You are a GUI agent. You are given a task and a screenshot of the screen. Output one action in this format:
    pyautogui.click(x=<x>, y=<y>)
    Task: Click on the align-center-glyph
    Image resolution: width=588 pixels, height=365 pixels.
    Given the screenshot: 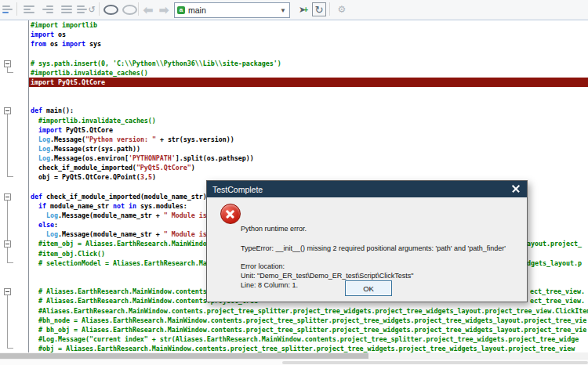 What is the action you would take?
    pyautogui.click(x=48, y=9)
    